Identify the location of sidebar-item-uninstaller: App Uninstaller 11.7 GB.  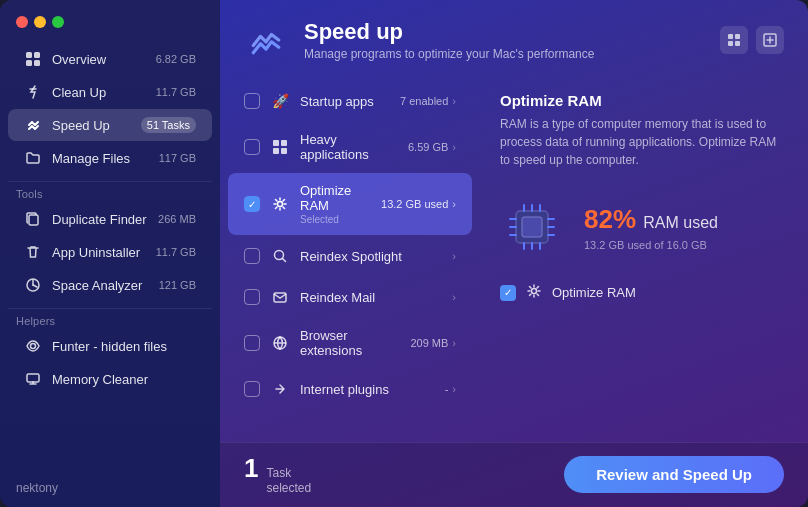
(110, 252).